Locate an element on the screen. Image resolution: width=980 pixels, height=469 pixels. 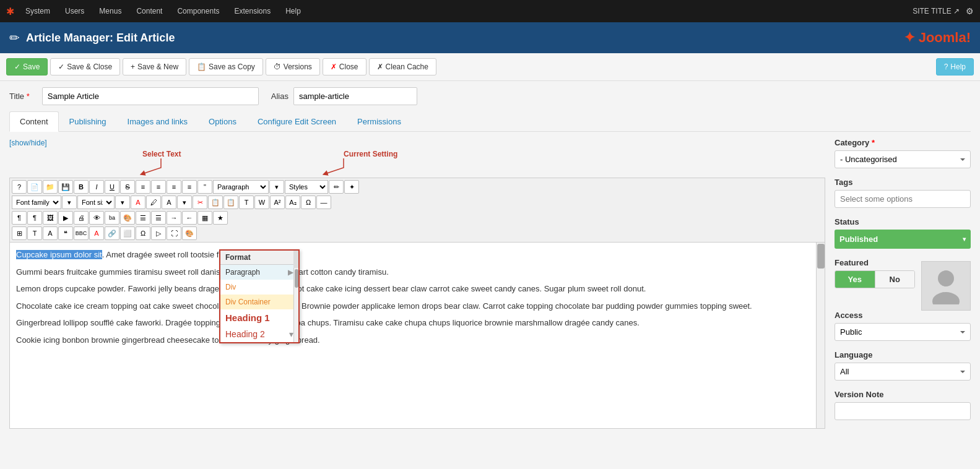
editor-para-arrow: ▾ is located at coordinates (277, 187).